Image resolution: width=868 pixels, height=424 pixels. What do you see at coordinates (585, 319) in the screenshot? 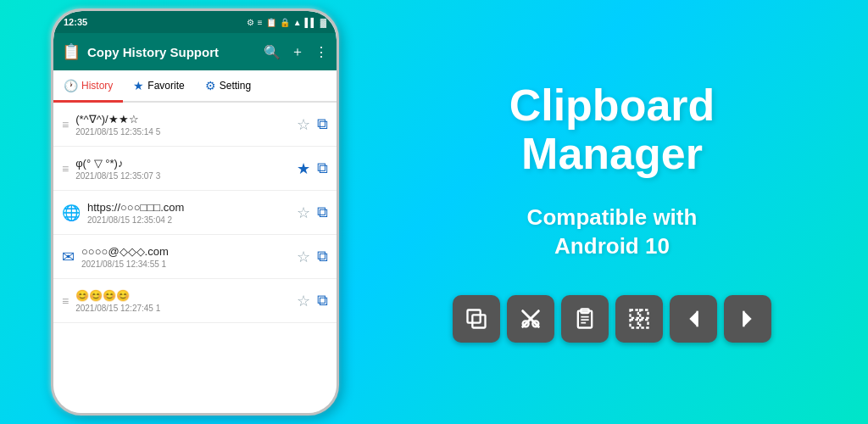
I see `paste-tool-button` at bounding box center [585, 319].